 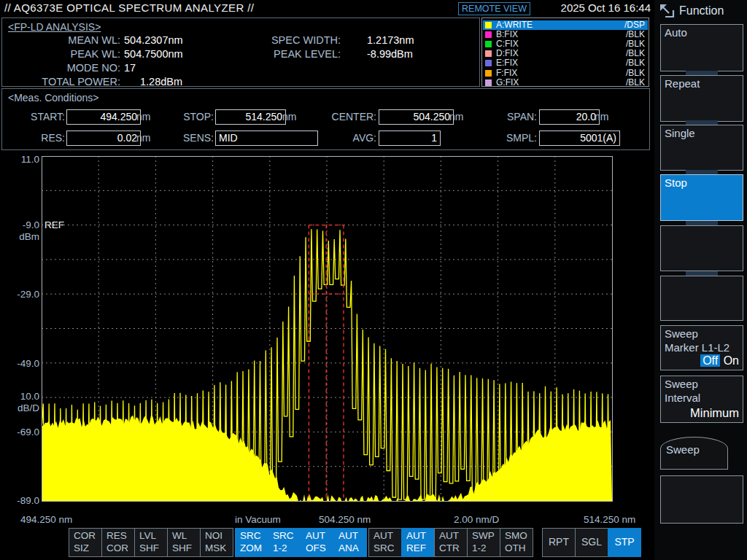 What do you see at coordinates (719, 361) in the screenshot?
I see `off-on-toggle: Off On` at bounding box center [719, 361].